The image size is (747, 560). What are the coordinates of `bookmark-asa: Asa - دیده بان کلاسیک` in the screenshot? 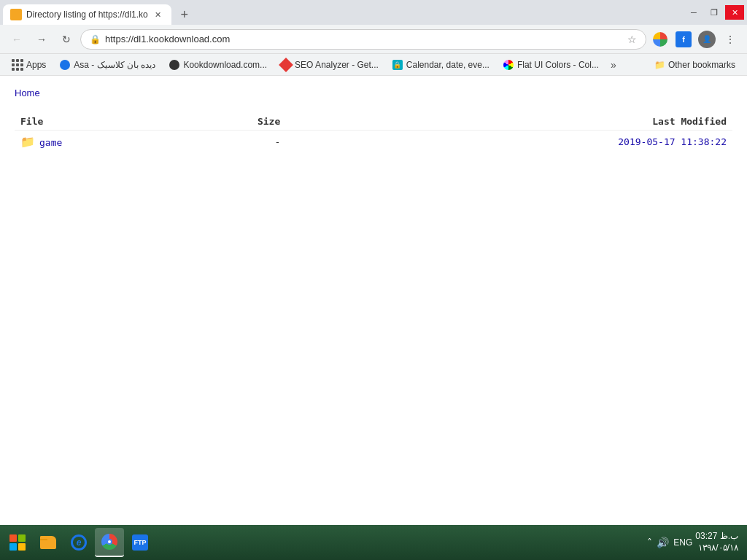 It's located at (107, 65).